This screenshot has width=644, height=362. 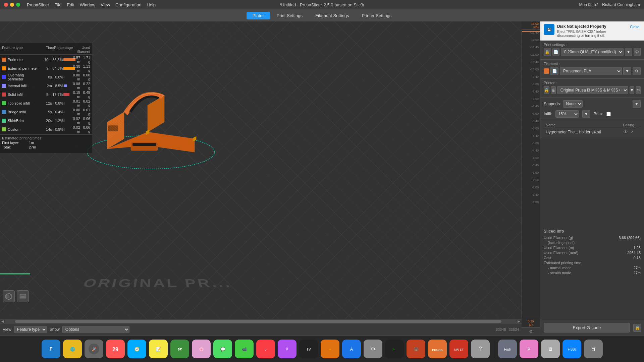 What do you see at coordinates (201, 349) in the screenshot?
I see `dock-photos: 🌸` at bounding box center [201, 349].